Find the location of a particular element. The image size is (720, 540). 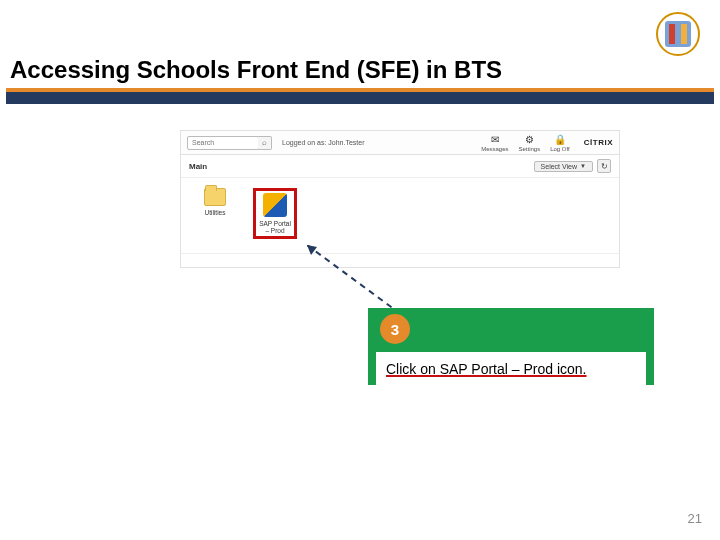

page-number: 21 is located at coordinates (695, 518).